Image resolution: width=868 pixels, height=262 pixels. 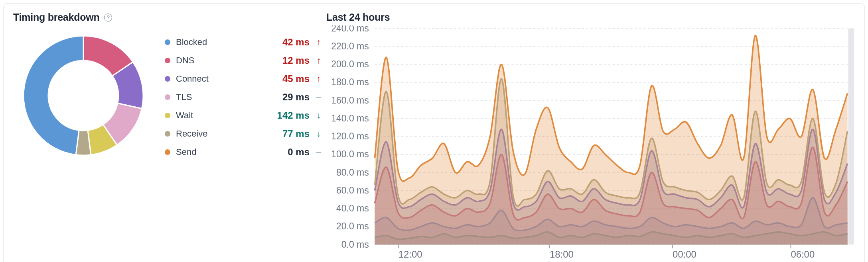 I want to click on legend-label: Receive, so click(x=222, y=134).